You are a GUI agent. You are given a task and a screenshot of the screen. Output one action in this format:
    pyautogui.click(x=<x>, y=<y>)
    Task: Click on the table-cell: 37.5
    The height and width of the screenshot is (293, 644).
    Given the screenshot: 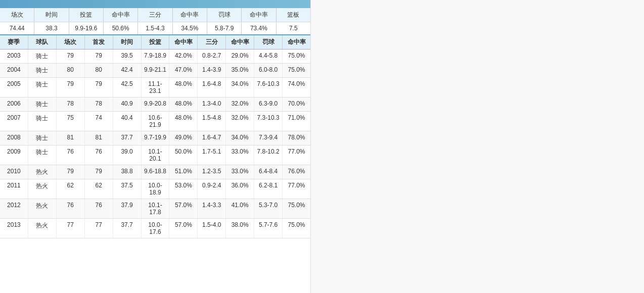 What is the action you would take?
    pyautogui.click(x=127, y=189)
    